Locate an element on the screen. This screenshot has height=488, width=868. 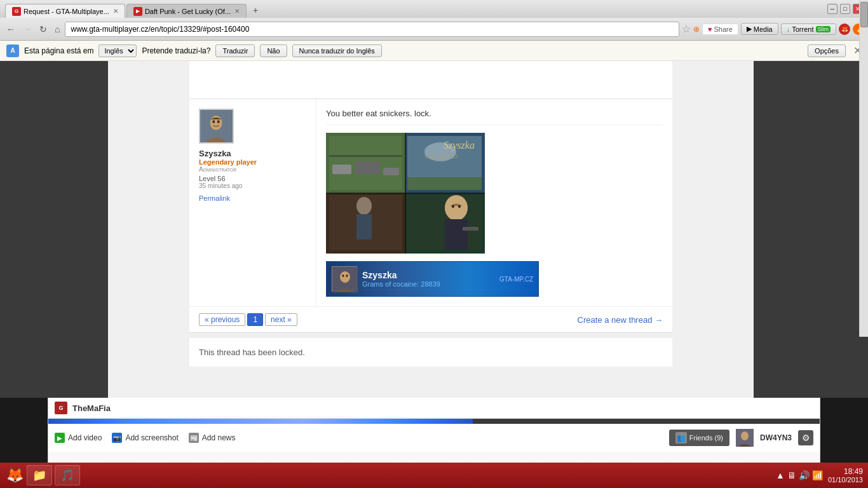
video-icon: ▶ is located at coordinates (60, 438).